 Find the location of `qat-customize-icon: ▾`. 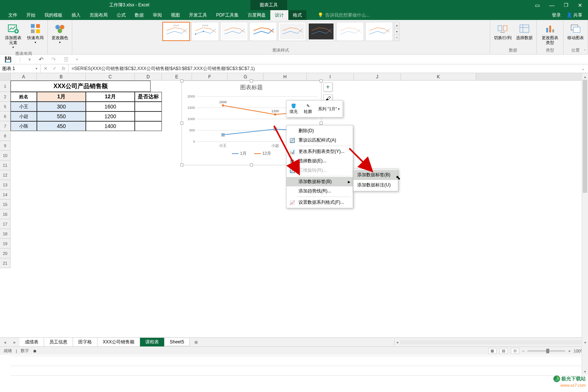

qat-customize-icon: ▾ is located at coordinates (77, 59).